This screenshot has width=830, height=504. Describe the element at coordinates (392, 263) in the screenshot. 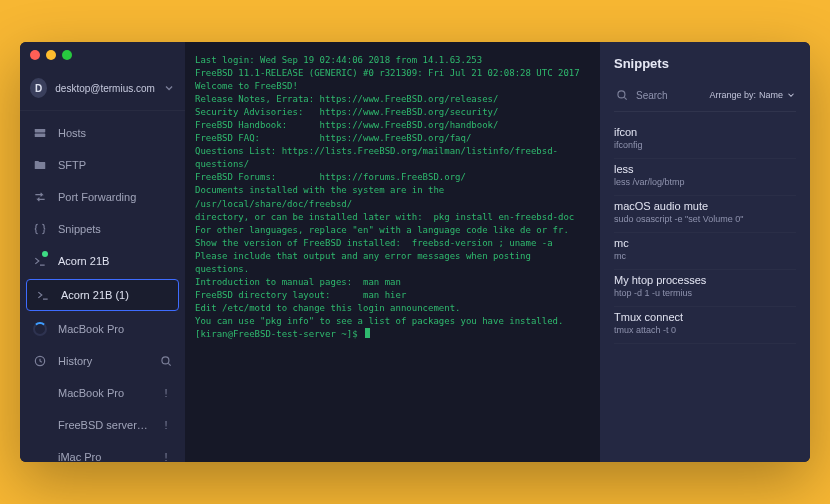

I see `terminal-line: Please include that output and any error…` at that location.